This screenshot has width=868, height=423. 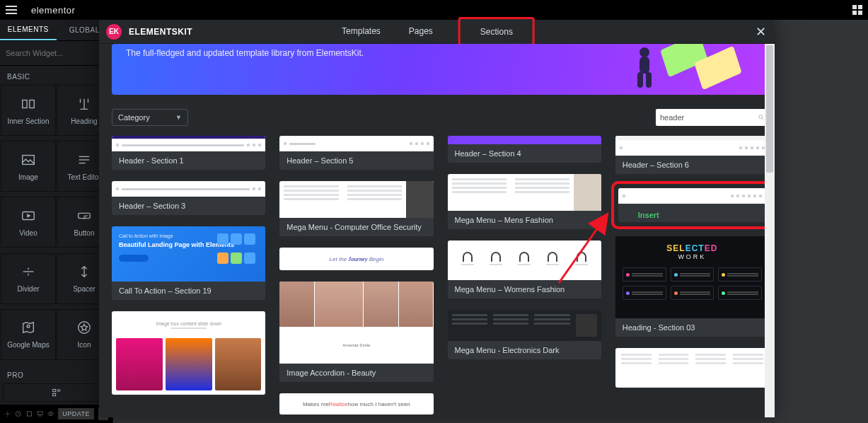 I want to click on star-icon, so click(x=84, y=328).